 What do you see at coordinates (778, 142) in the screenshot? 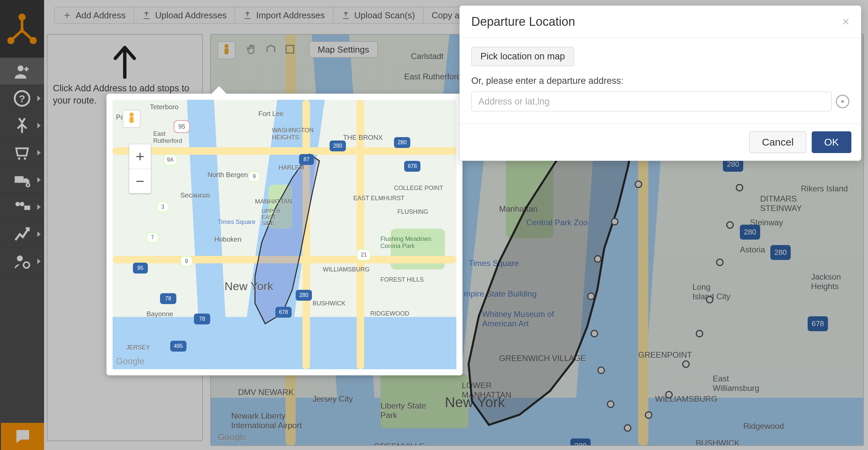
I see `cancel-button: Cancel` at bounding box center [778, 142].